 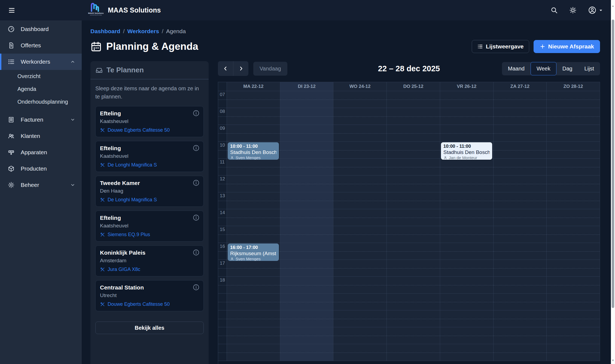 I want to click on today-button: Vandaag, so click(x=270, y=69).